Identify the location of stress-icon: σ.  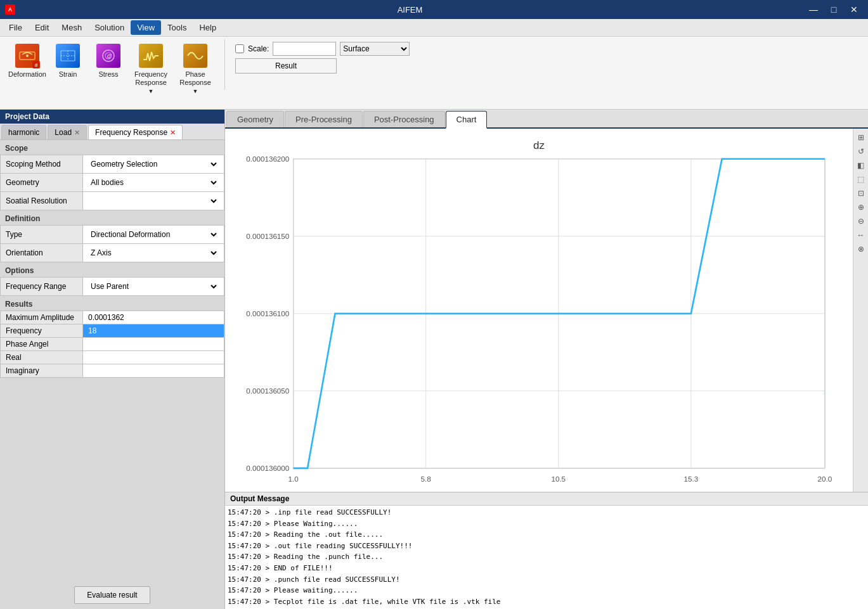
(108, 56).